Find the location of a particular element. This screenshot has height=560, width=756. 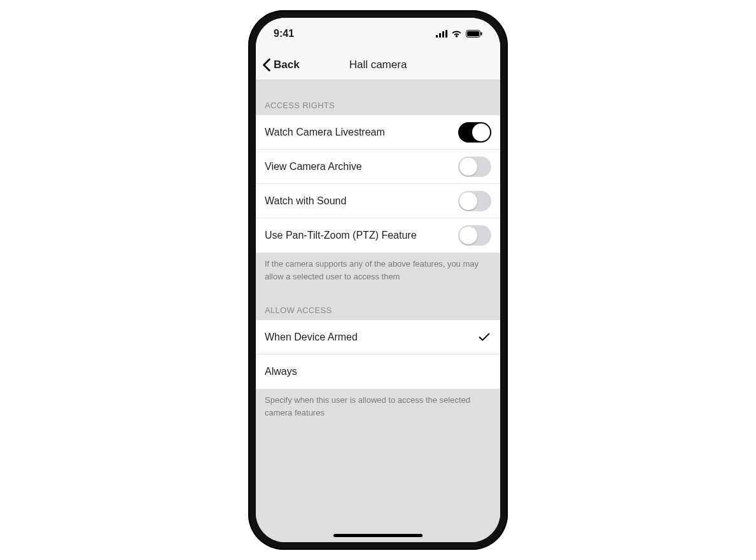

wifi-icon is located at coordinates (457, 34).